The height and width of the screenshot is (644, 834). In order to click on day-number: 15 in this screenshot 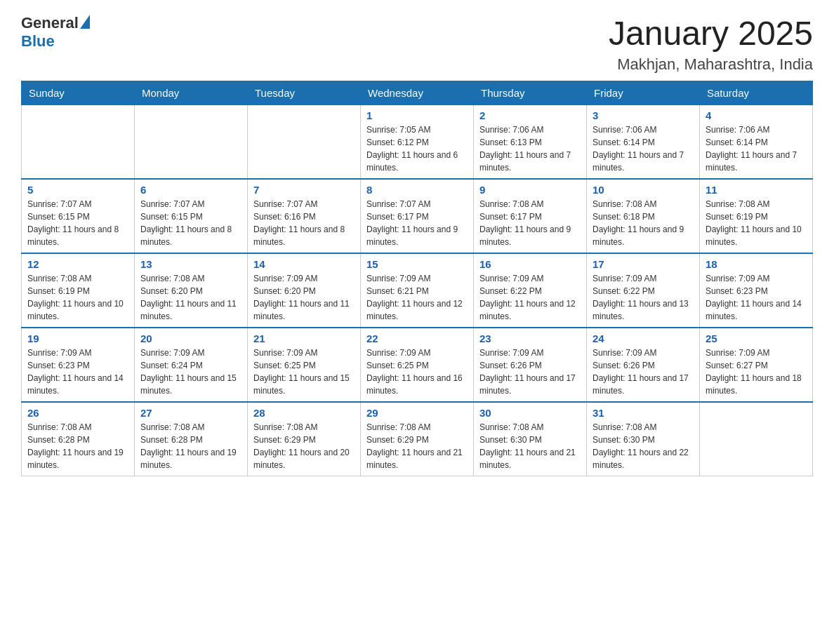, I will do `click(417, 264)`.